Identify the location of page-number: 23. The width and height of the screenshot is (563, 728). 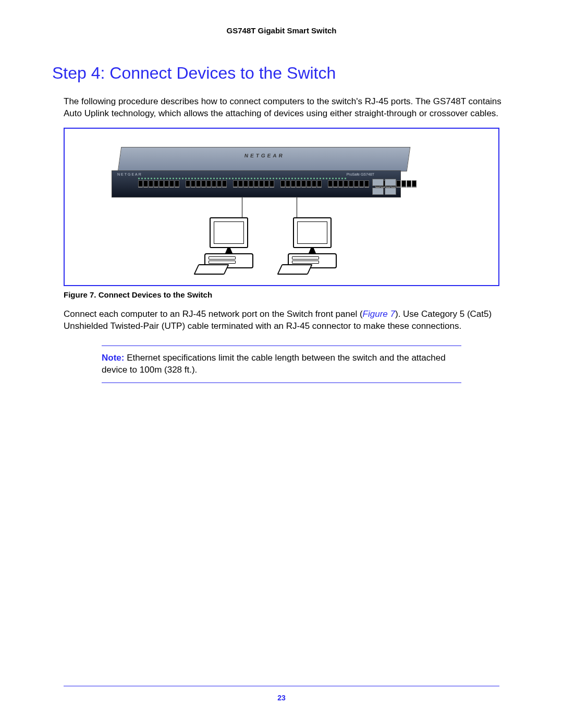
(282, 698).